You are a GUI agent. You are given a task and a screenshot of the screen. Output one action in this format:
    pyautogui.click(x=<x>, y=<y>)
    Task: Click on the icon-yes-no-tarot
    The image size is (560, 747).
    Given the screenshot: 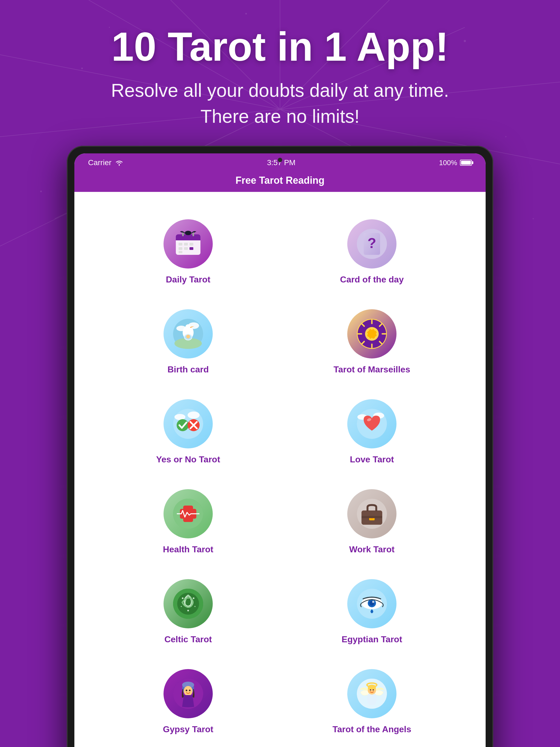 What is the action you would take?
    pyautogui.click(x=188, y=424)
    